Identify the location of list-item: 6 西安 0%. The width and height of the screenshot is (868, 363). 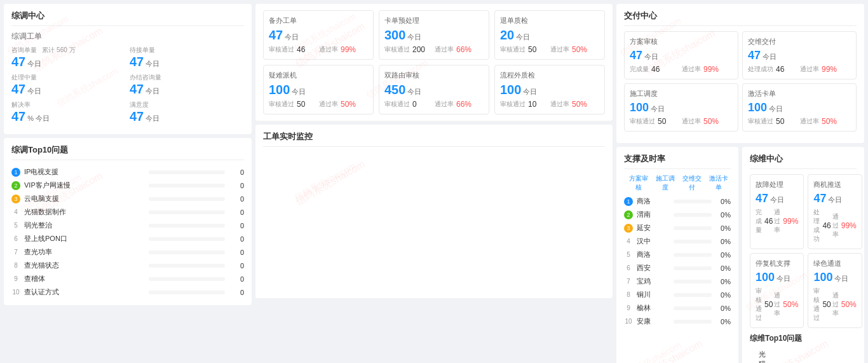
(677, 268).